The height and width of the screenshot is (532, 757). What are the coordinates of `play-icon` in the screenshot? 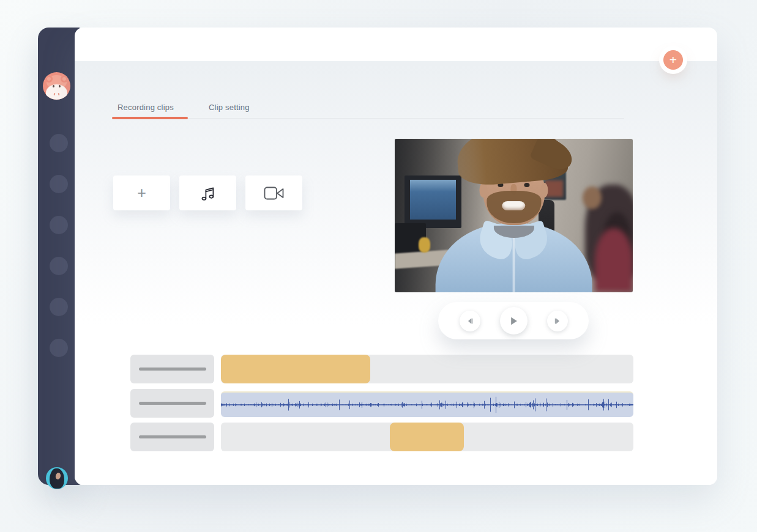 It's located at (513, 321).